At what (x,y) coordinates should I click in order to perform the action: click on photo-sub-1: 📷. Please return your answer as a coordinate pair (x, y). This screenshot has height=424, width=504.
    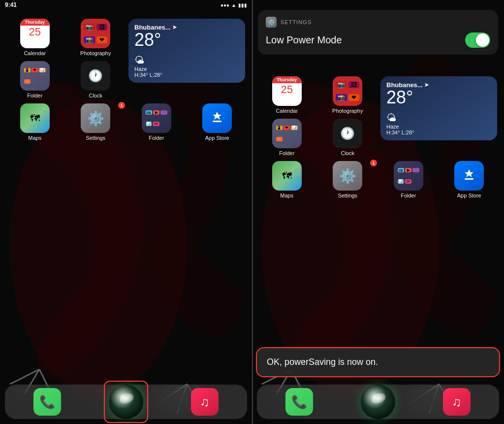
    Looking at the image, I should click on (90, 27).